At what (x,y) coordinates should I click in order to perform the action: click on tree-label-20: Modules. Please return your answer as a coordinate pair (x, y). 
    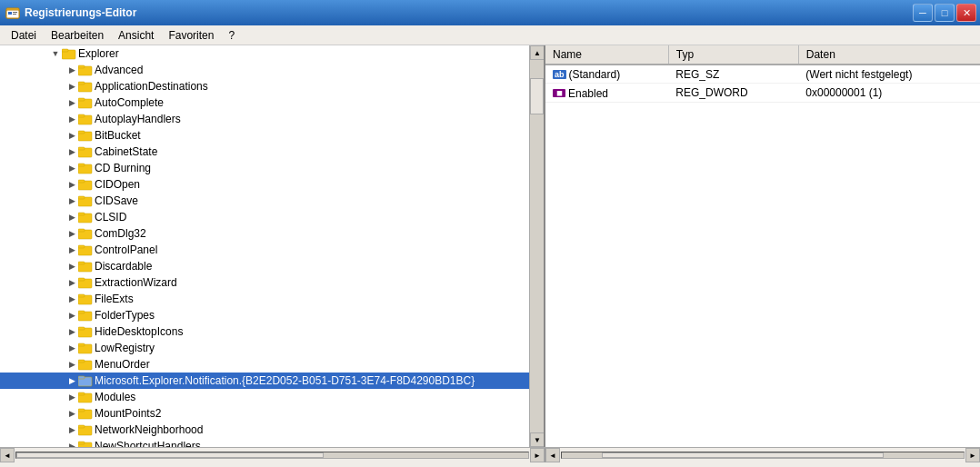
    Looking at the image, I should click on (115, 397).